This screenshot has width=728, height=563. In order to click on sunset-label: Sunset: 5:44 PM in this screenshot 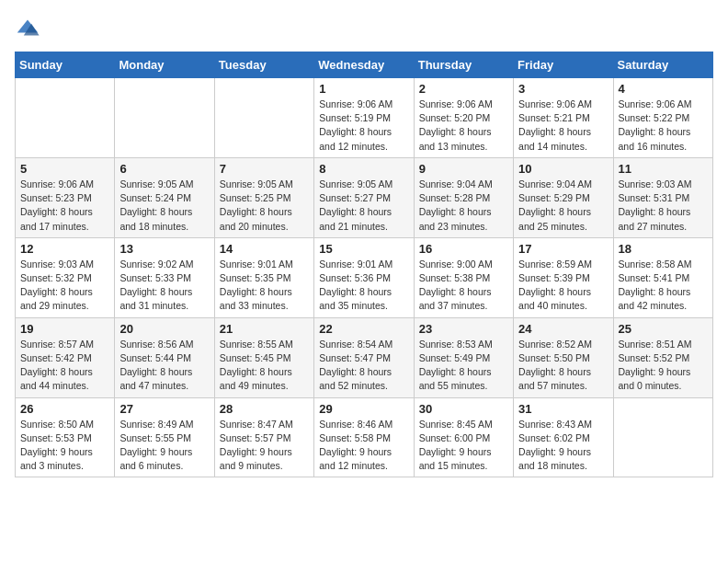, I will do `click(155, 358)`.